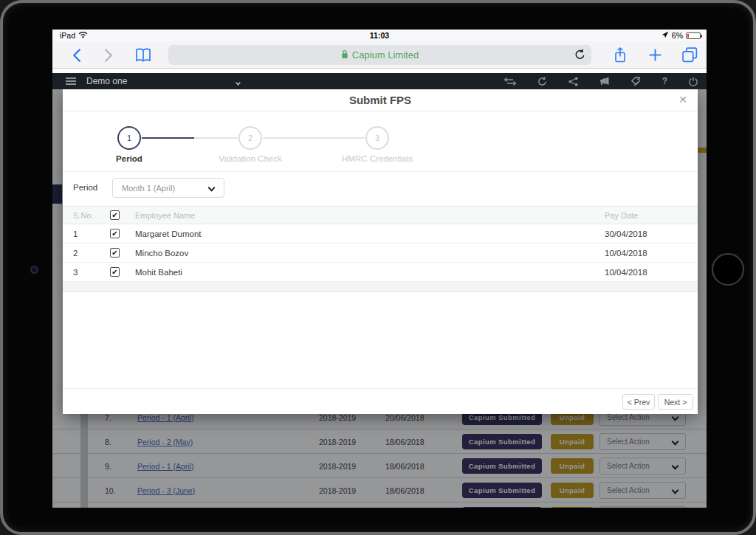 The image size is (756, 535). I want to click on forward-button, so click(109, 55).